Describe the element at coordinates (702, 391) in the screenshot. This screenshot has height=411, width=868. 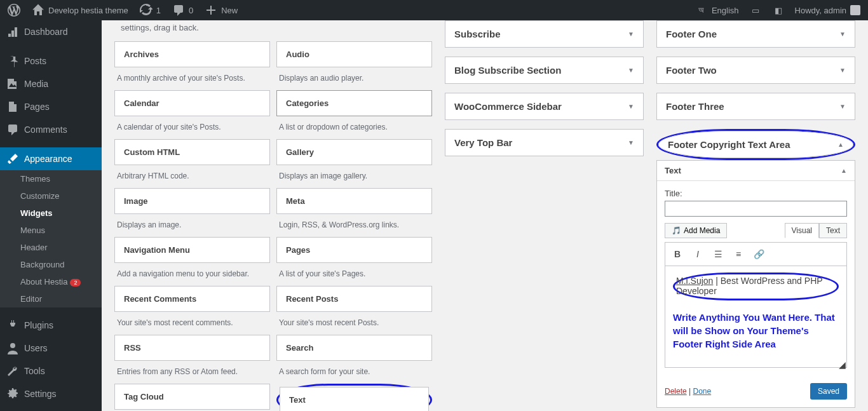
I see `done-link: Done` at that location.